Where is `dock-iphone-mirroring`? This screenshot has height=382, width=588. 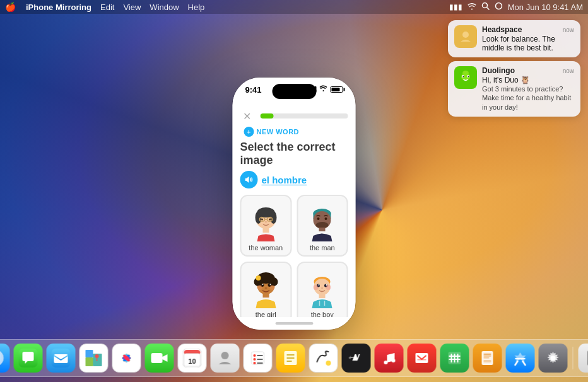
dock-iphone-mirroring is located at coordinates (584, 358).